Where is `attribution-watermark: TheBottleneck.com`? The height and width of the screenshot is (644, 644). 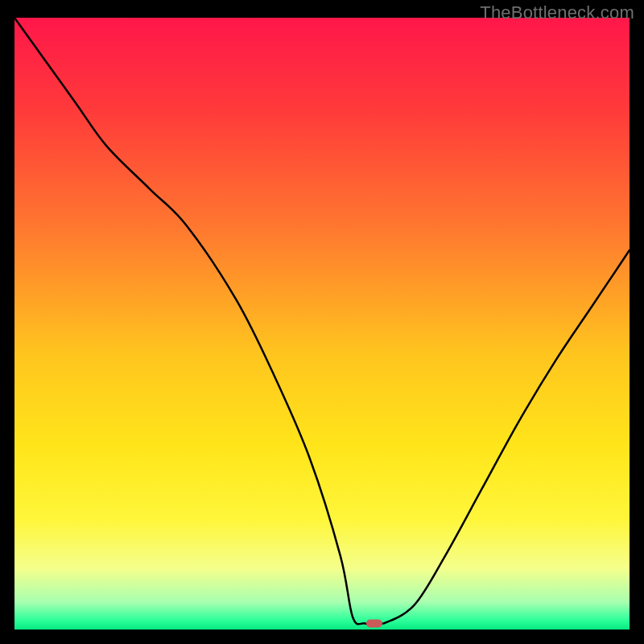
attribution-watermark: TheBottleneck.com is located at coordinates (557, 13).